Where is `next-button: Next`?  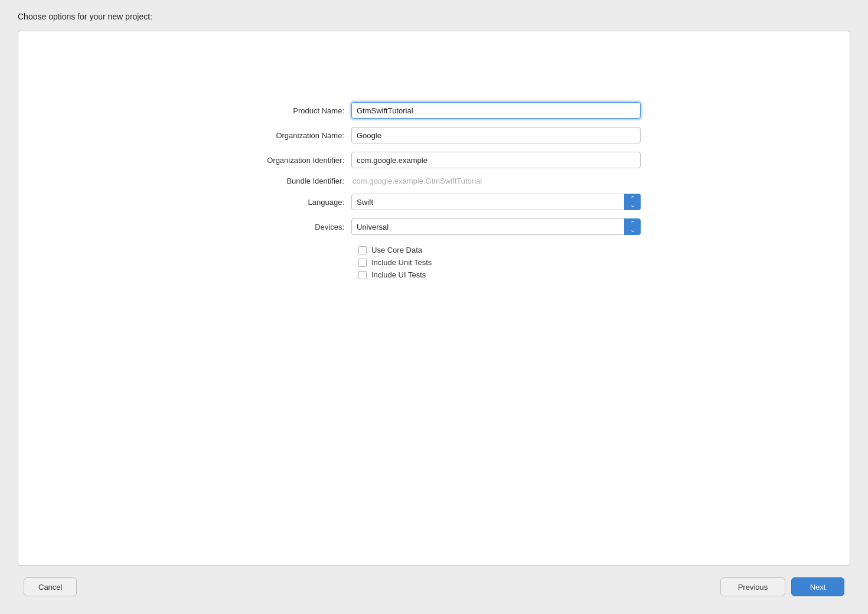 next-button: Next is located at coordinates (818, 587).